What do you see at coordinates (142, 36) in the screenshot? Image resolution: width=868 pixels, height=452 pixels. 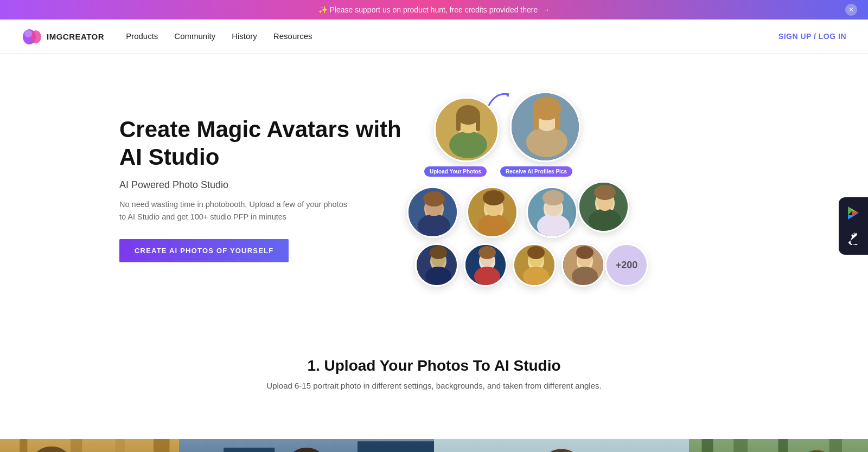 I see `nav-products: Products` at bounding box center [142, 36].